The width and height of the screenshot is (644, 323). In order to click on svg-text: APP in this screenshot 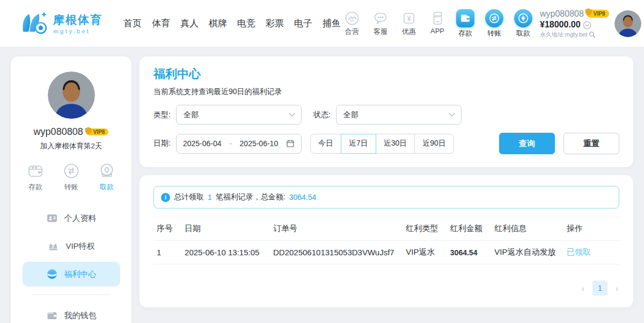, I will do `click(438, 16)`.